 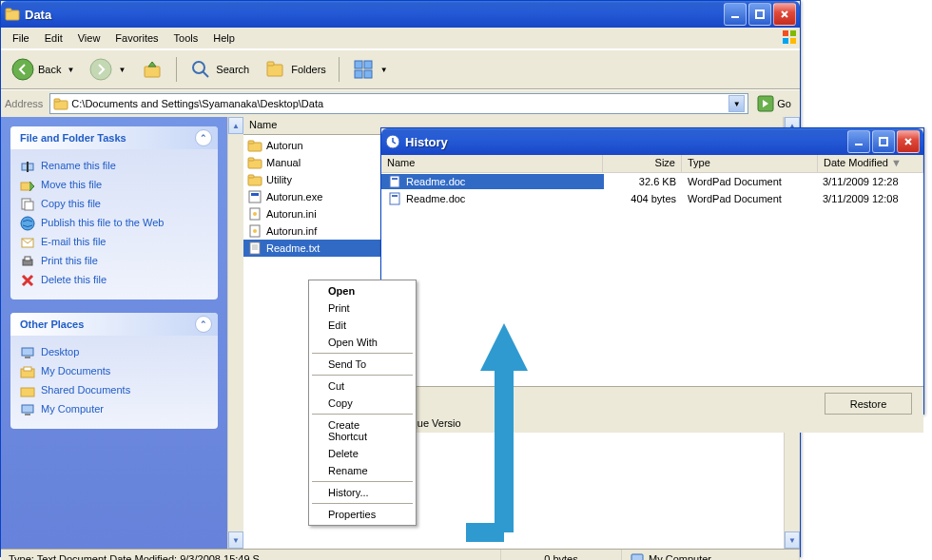 What do you see at coordinates (114, 391) in the screenshot?
I see `place-link: Shared Documents` at bounding box center [114, 391].